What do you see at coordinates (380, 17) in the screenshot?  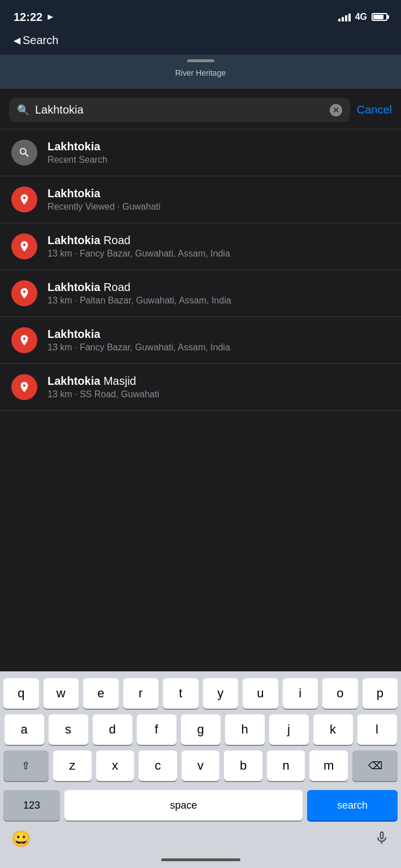 I see `battery-icon` at bounding box center [380, 17].